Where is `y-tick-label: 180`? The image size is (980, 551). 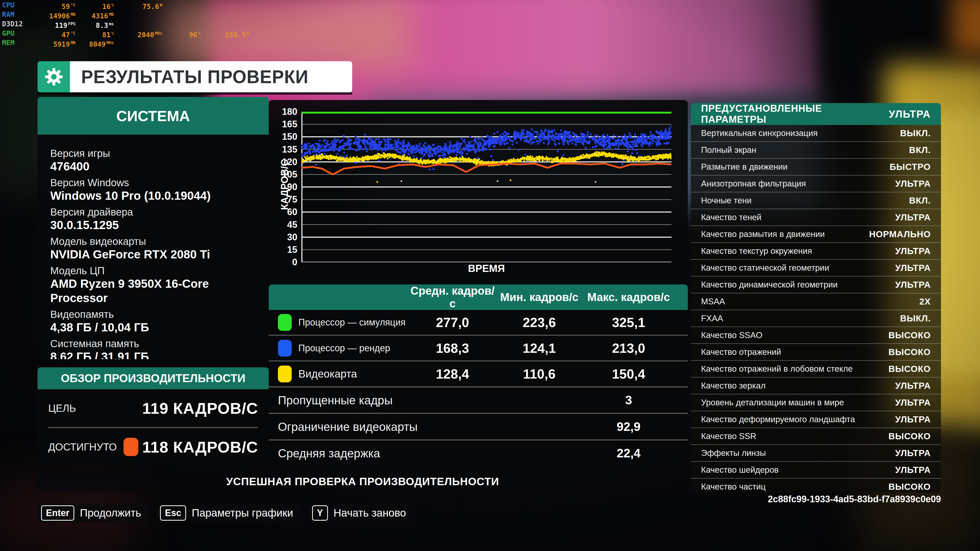 y-tick-label: 180 is located at coordinates (283, 112).